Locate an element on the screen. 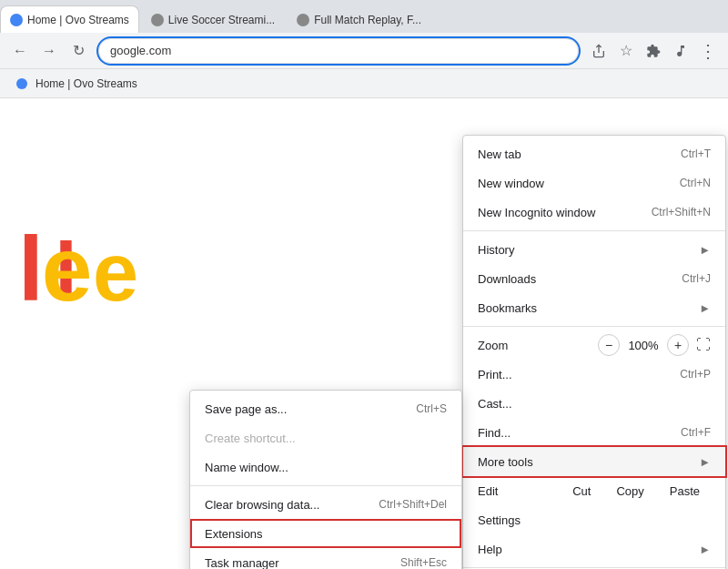 The height and width of the screenshot is (569, 728). menu-item-new-tab: New tab Ctrl+T is located at coordinates (594, 154).